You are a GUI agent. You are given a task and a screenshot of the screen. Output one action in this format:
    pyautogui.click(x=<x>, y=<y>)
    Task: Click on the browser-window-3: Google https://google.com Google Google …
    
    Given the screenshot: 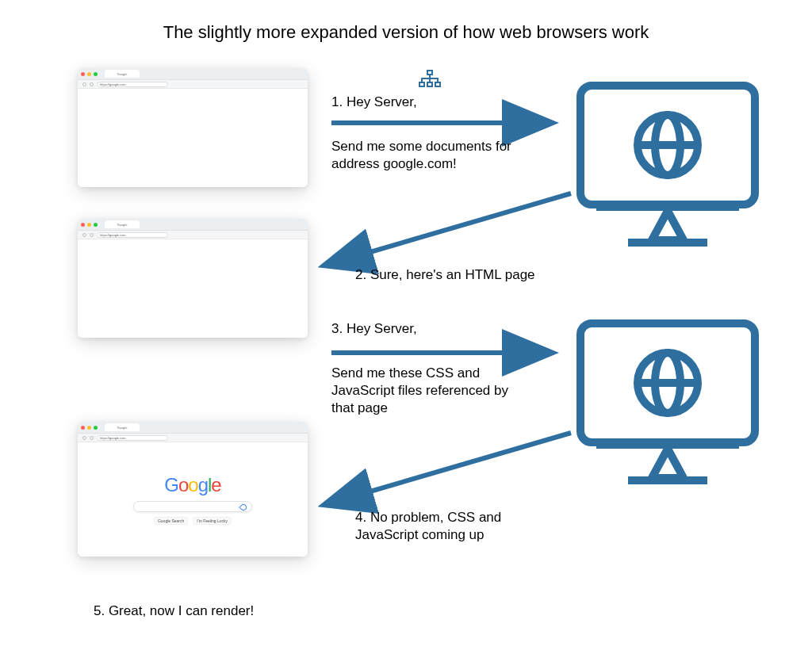 What is the action you would take?
    pyautogui.click(x=193, y=489)
    